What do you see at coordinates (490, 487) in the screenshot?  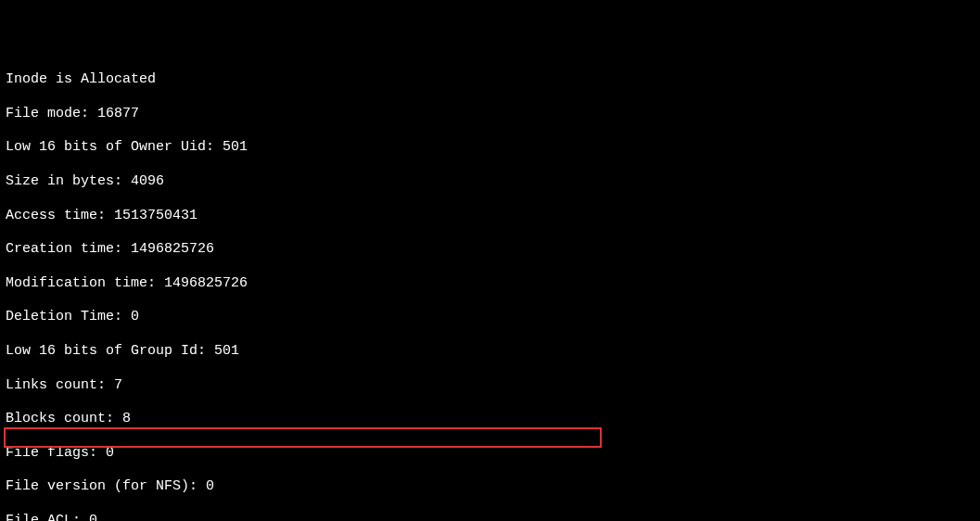 I see `file-version: File version (for NFS): 0` at bounding box center [490, 487].